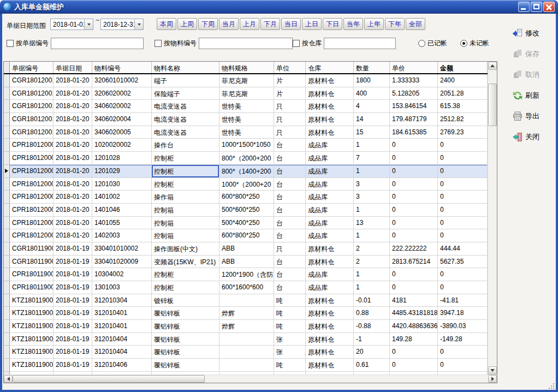  I want to click on table-row: CPR180120002018-01-201401055控制箱500*400*2…, so click(246, 223).